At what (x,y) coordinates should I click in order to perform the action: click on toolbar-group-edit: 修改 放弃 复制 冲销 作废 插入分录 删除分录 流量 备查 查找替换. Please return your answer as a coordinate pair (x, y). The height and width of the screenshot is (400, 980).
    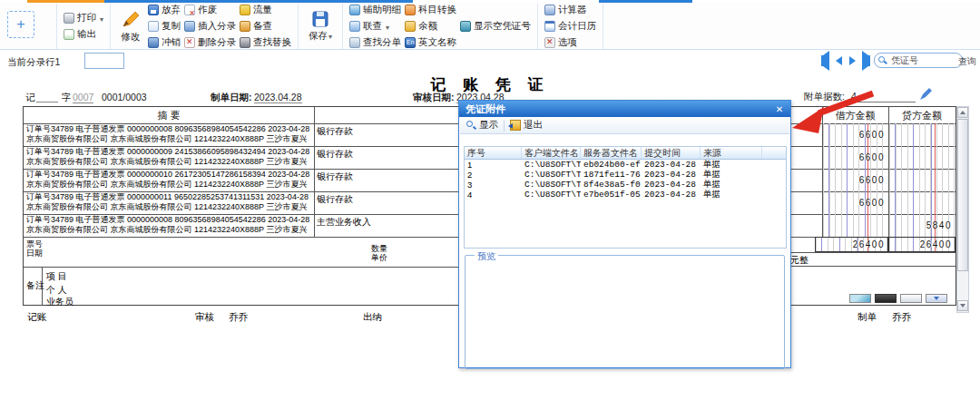
    Looking at the image, I should click on (205, 26).